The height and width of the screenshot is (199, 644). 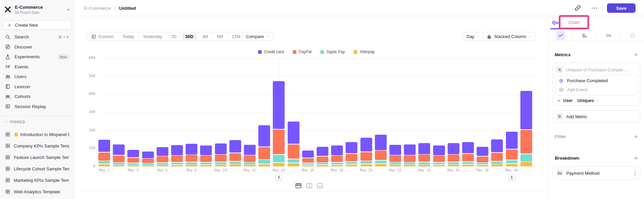 I want to click on range-custom: Custom, so click(x=102, y=36).